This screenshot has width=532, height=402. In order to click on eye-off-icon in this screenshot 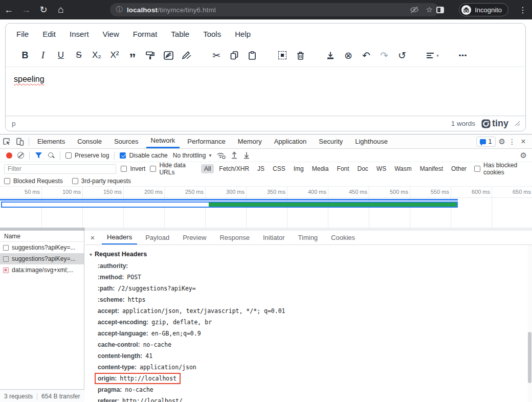, I will do `click(414, 10)`.